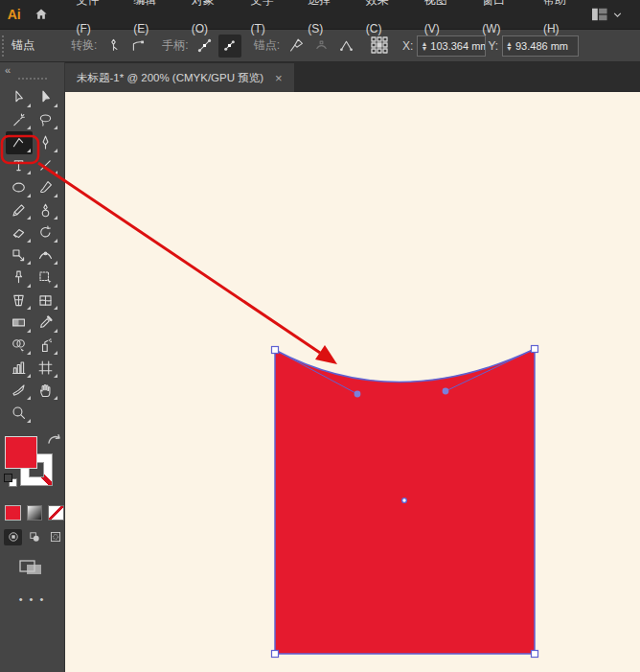  Describe the element at coordinates (21, 452) in the screenshot. I see `fill-swatch` at that location.